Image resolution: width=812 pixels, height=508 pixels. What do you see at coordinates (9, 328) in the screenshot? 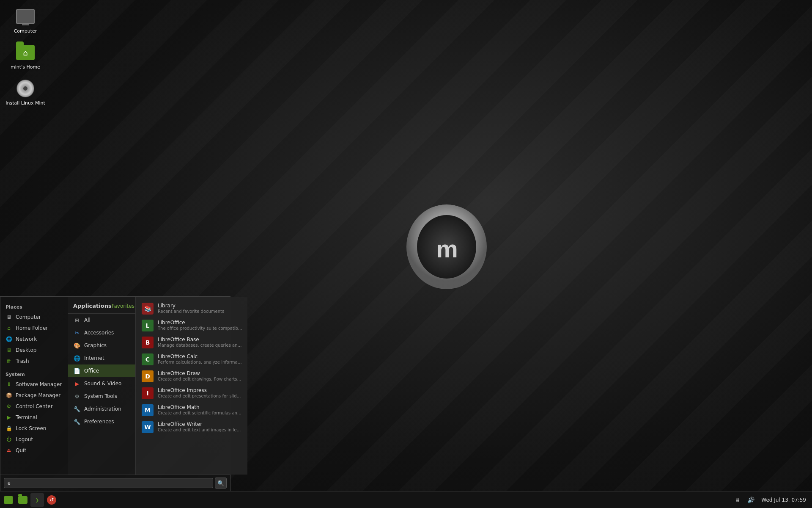
I see `home-places-icon: ⌂` at bounding box center [9, 328].